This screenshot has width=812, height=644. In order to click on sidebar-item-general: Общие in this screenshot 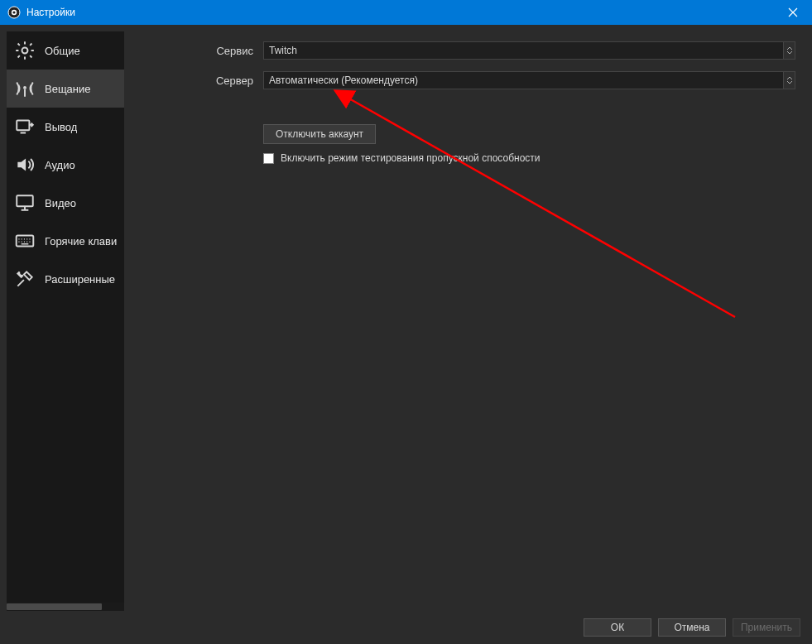, I will do `click(65, 50)`.